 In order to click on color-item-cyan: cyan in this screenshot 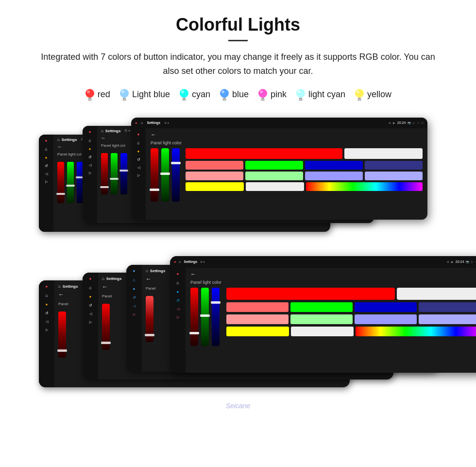, I will do `click(194, 95)`.